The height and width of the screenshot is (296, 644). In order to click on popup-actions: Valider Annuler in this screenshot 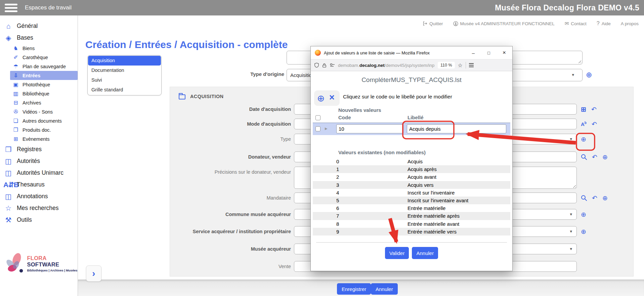, I will do `click(412, 253)`.